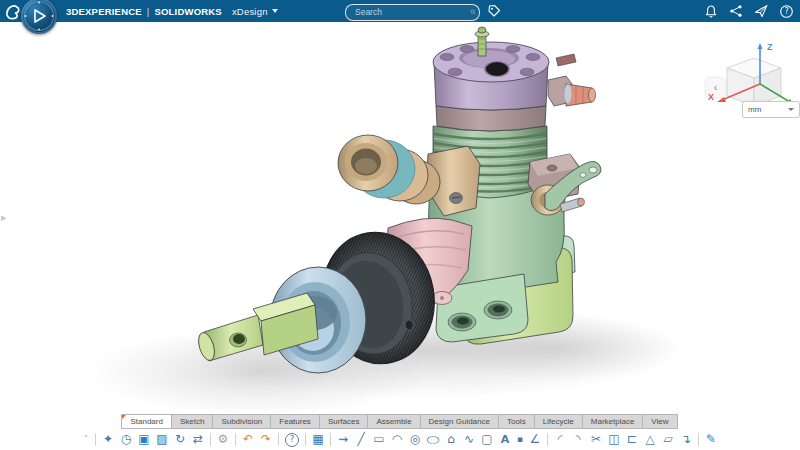  What do you see at coordinates (223, 440) in the screenshot?
I see `settings-gear-icon: ⚙` at bounding box center [223, 440].